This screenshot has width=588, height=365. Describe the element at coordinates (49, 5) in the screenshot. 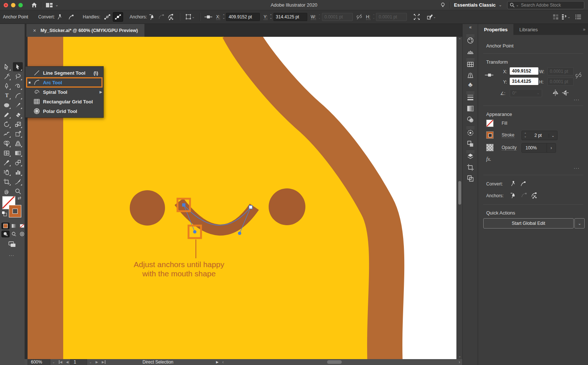

I see `workspace-layout-icon` at that location.